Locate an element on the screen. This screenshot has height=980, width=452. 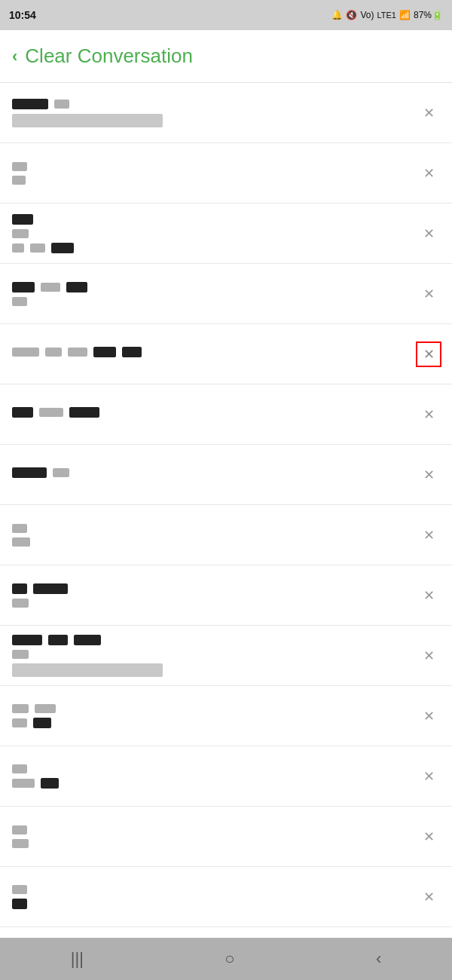
page-title: Clear Conversation is located at coordinates (108, 56).